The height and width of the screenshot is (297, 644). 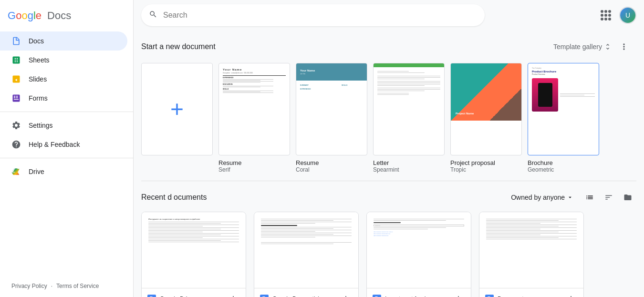 What do you see at coordinates (233, 295) in the screenshot?
I see `doc-more-1: ⋮` at bounding box center [233, 295].